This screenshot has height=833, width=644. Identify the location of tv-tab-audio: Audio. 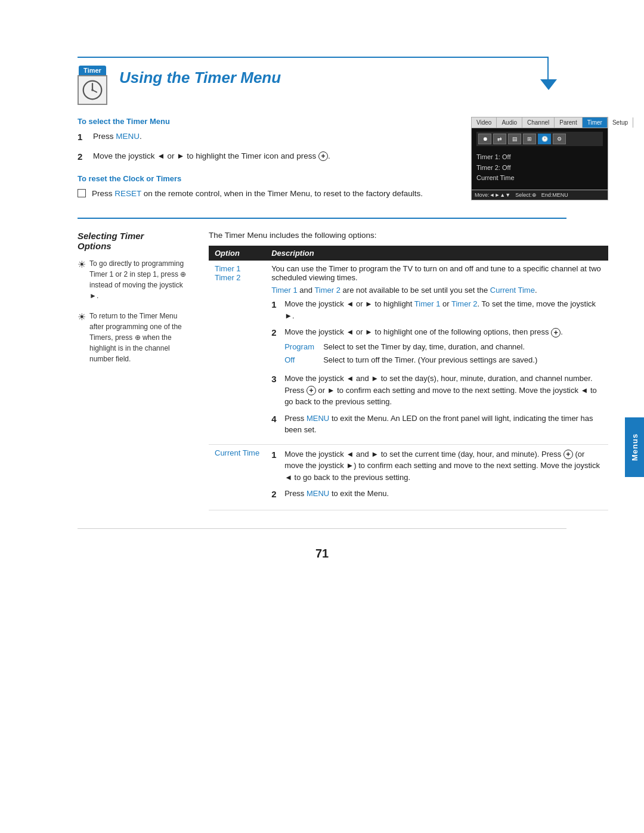
(509, 123).